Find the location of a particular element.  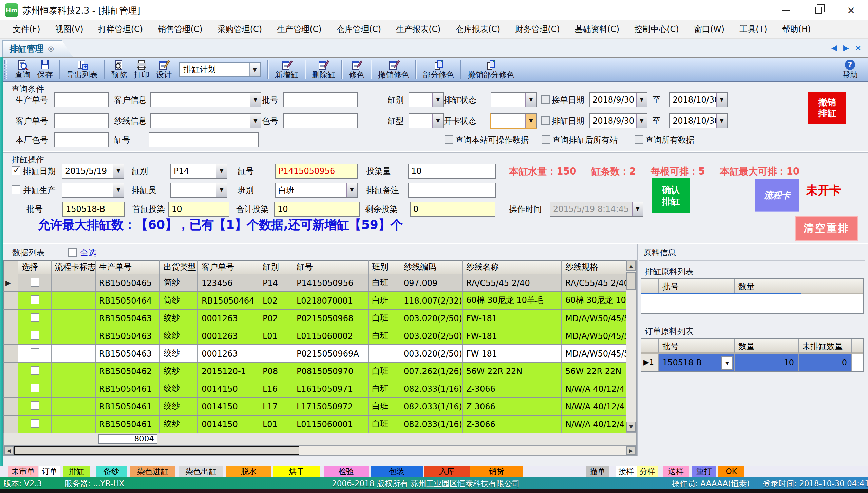

help-button: ? 帮助 is located at coordinates (850, 70).